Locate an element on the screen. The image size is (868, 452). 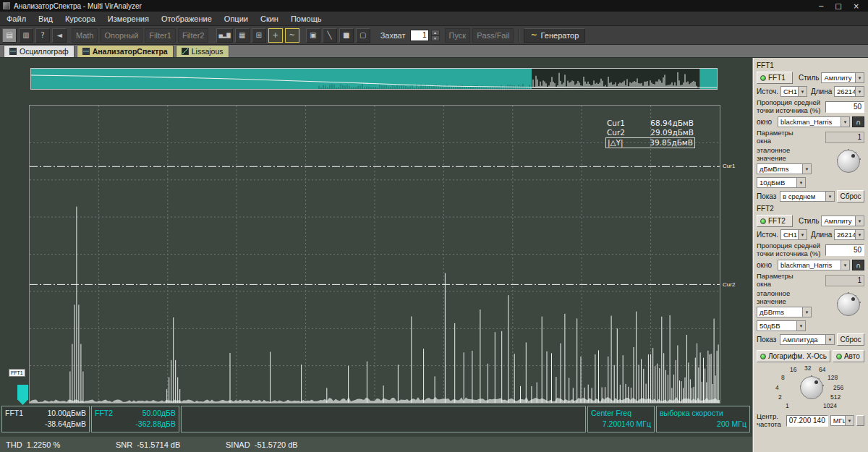
auto-toggle: Авто is located at coordinates (848, 356).